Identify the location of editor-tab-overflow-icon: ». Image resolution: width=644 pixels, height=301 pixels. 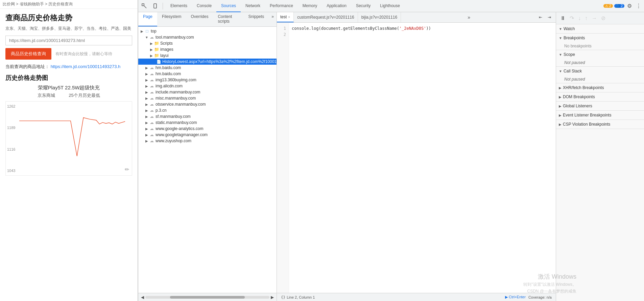
(469, 17).